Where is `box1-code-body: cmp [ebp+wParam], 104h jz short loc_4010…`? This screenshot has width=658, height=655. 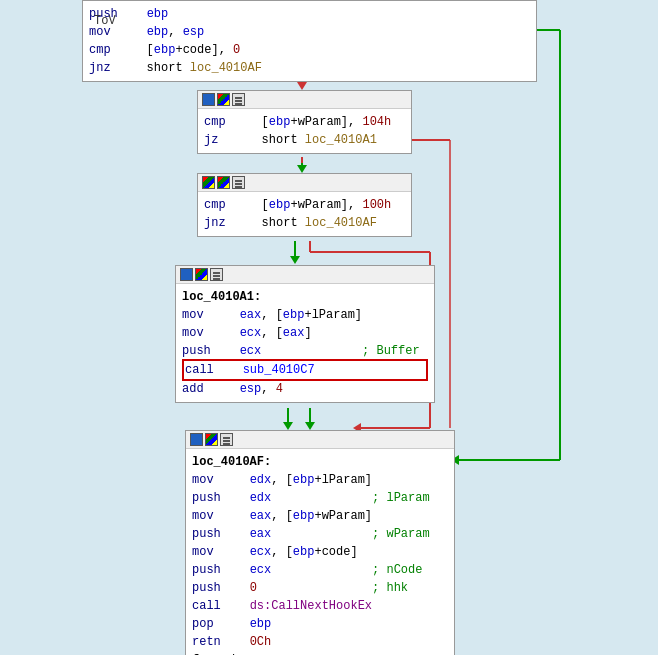 box1-code-body: cmp [ebp+wParam], 104h jz short loc_4010… is located at coordinates (304, 131).